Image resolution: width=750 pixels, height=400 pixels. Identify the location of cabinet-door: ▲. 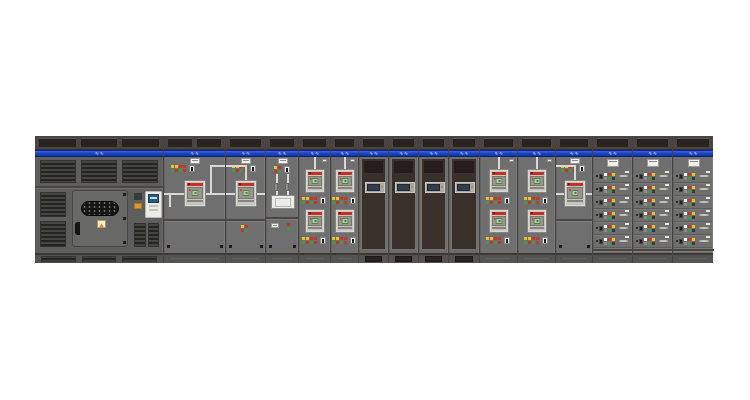
(100, 218).